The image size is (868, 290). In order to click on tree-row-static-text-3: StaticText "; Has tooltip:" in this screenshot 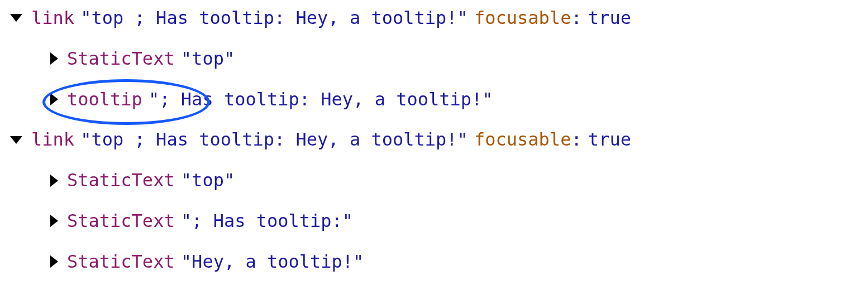, I will do `click(436, 221)`.